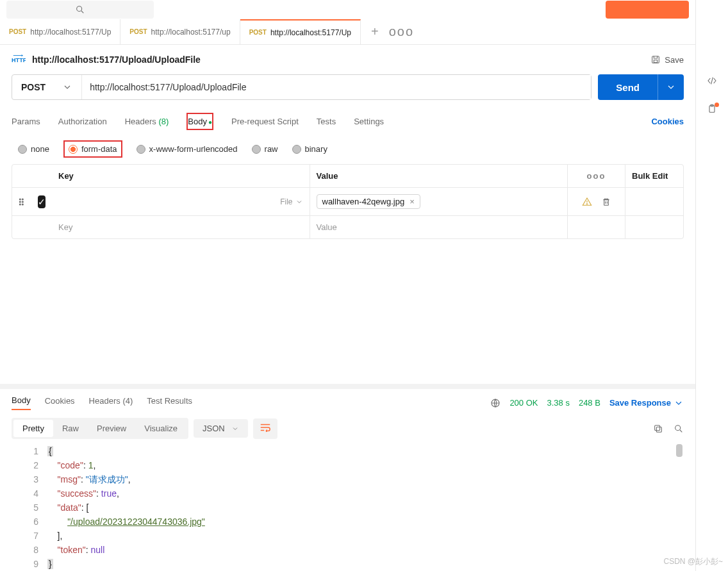  What do you see at coordinates (265, 122) in the screenshot?
I see `tab-prerequest: Pre-request Script` at bounding box center [265, 122].